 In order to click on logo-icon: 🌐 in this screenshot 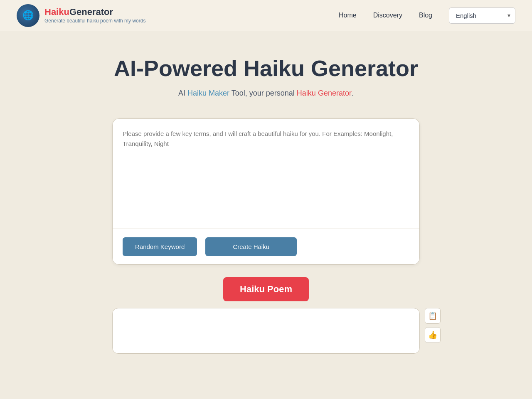, I will do `click(28, 16)`.